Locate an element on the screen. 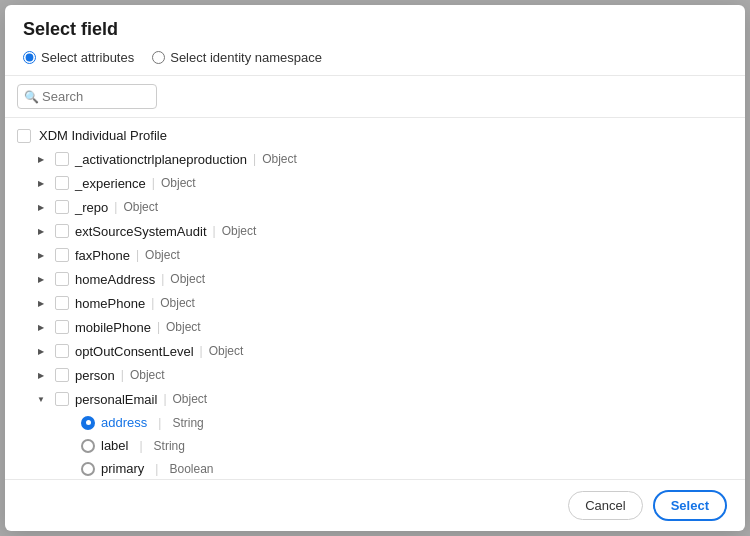 This screenshot has width=750, height=536. tree-item-activation: _activationctrlplaneproduction | Object is located at coordinates (375, 159).